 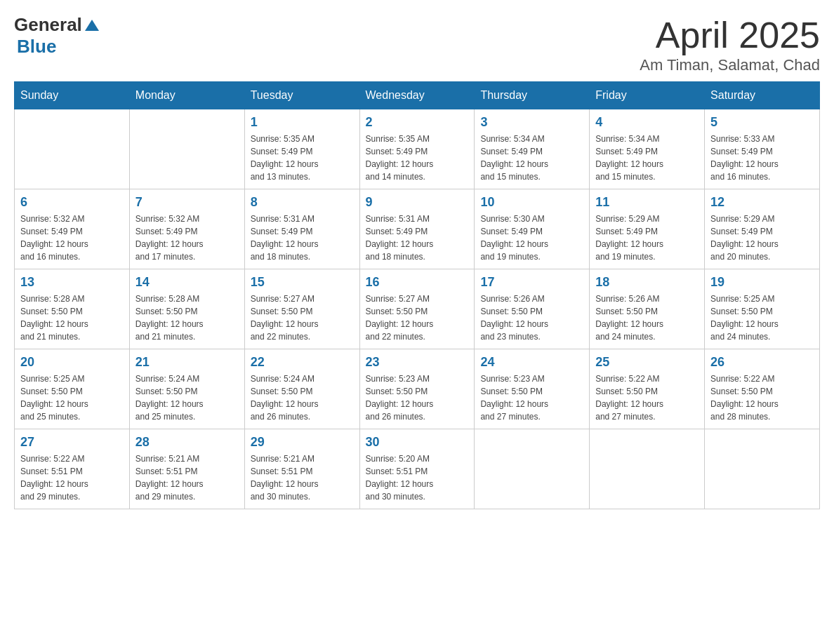 What do you see at coordinates (72, 202) in the screenshot?
I see `day-number: 6` at bounding box center [72, 202].